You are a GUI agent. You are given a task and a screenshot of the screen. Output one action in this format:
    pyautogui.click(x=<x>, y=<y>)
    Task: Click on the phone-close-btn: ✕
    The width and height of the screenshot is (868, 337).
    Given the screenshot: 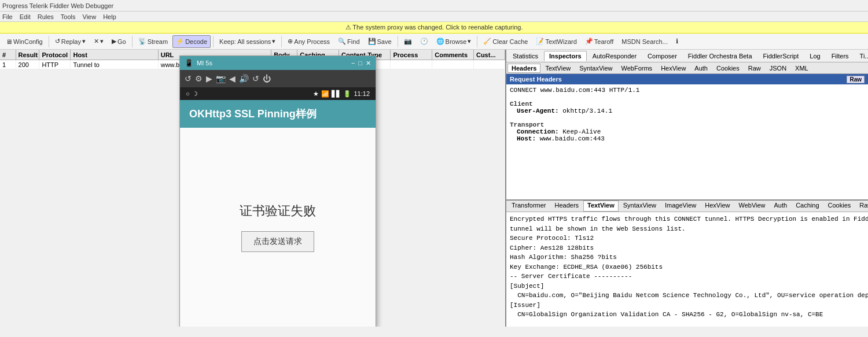 What is the action you would take?
    pyautogui.click(x=368, y=64)
    